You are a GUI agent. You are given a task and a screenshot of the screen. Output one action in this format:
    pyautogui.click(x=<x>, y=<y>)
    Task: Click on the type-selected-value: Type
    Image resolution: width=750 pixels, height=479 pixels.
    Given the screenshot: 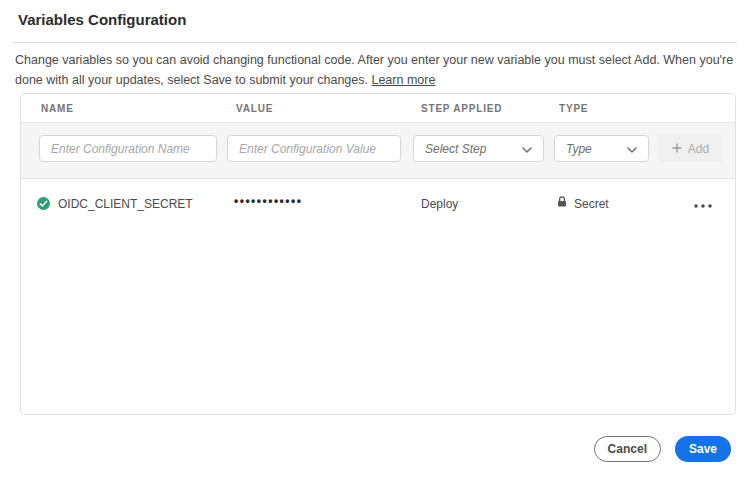 What is the action you would take?
    pyautogui.click(x=579, y=149)
    